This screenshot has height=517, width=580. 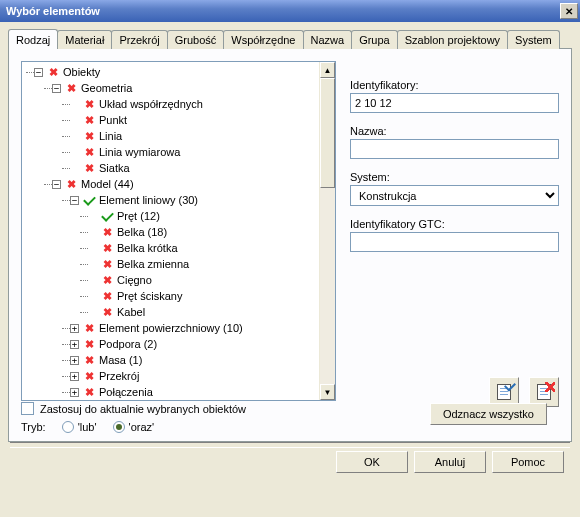 I want to click on tab-przekrój: Przekrój, so click(x=139, y=40).